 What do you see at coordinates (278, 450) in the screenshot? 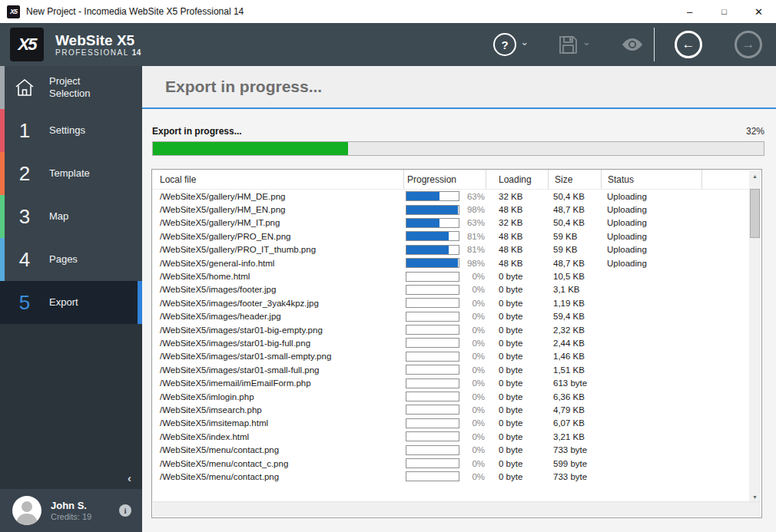
I see `file-path: /WebSiteX5/menu/contact.png` at bounding box center [278, 450].